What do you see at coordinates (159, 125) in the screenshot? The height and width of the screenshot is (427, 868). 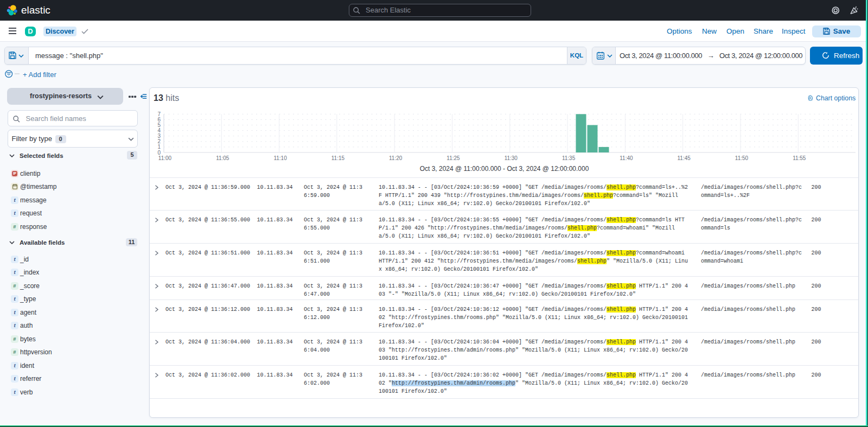 I see `svg-text: 5` at bounding box center [159, 125].